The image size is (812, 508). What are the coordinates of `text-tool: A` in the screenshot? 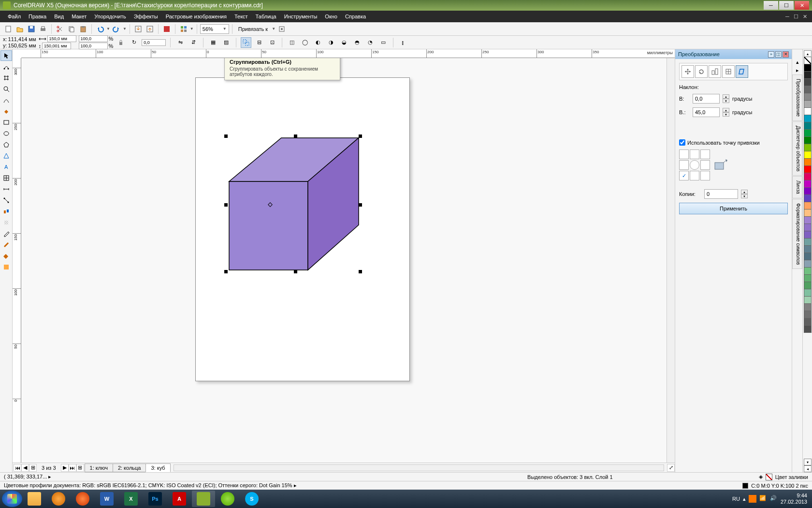 It's located at (6, 167).